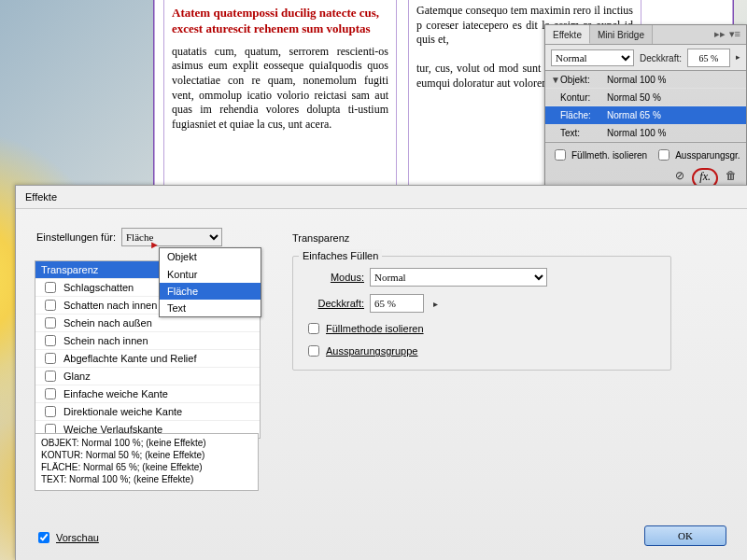  What do you see at coordinates (148, 342) in the screenshot?
I see `effect-item: Schein nach innen` at bounding box center [148, 342].